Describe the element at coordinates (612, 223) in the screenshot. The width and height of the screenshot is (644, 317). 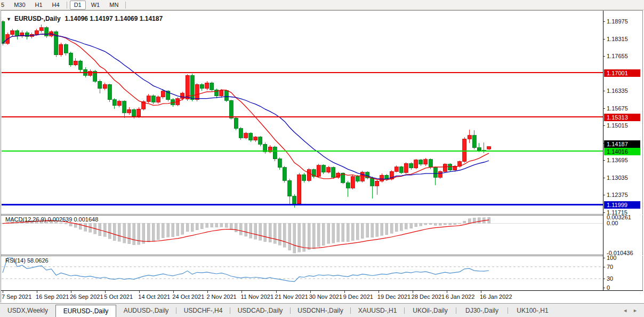
I see `macd-axis-label: 0.00` at that location.